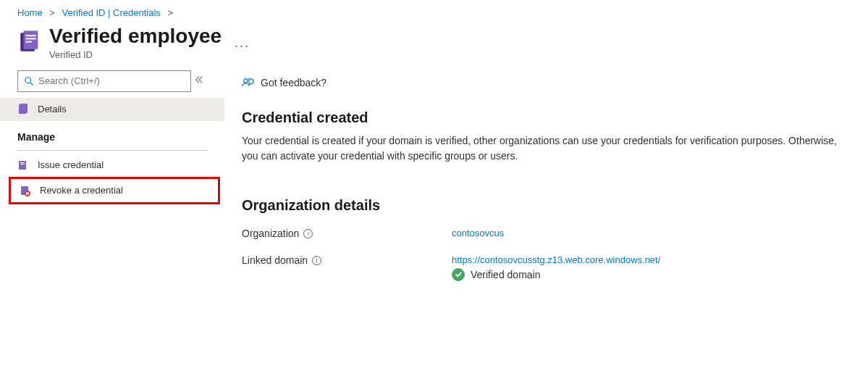 The image size is (868, 387). Describe the element at coordinates (25, 191) in the screenshot. I see `revoke-credential-icon` at that location.